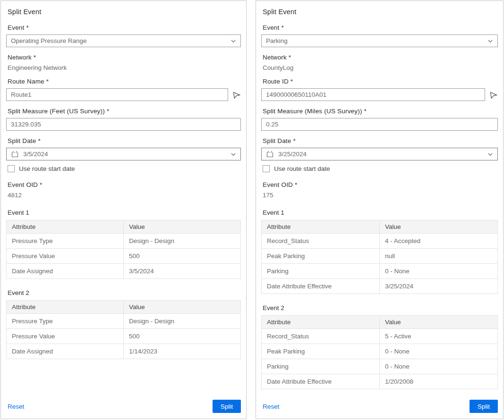 The image size is (504, 420). I want to click on date-value: 3/25/2024, so click(383, 154).